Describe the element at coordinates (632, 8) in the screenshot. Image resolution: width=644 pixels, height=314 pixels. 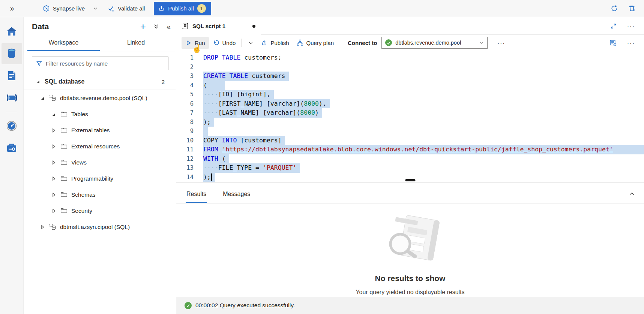
I see `discard-trash-icon` at that location.